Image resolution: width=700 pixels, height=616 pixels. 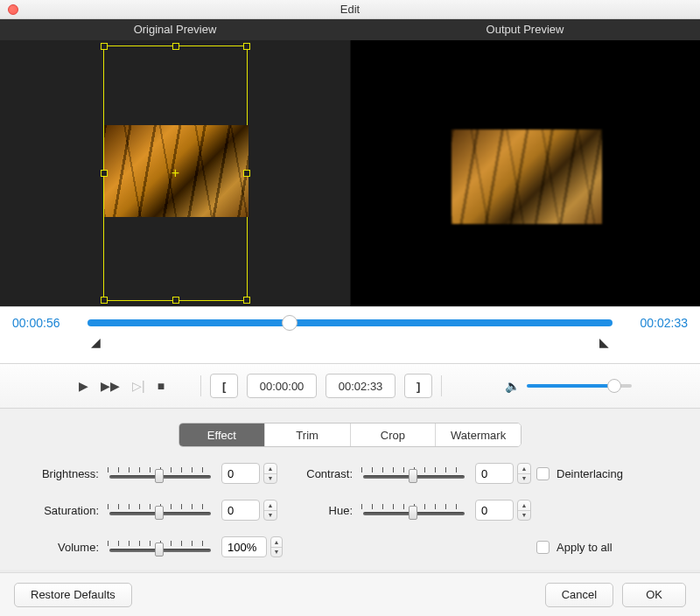 What do you see at coordinates (61, 548) in the screenshot?
I see `volume-label: Volume:` at bounding box center [61, 548].